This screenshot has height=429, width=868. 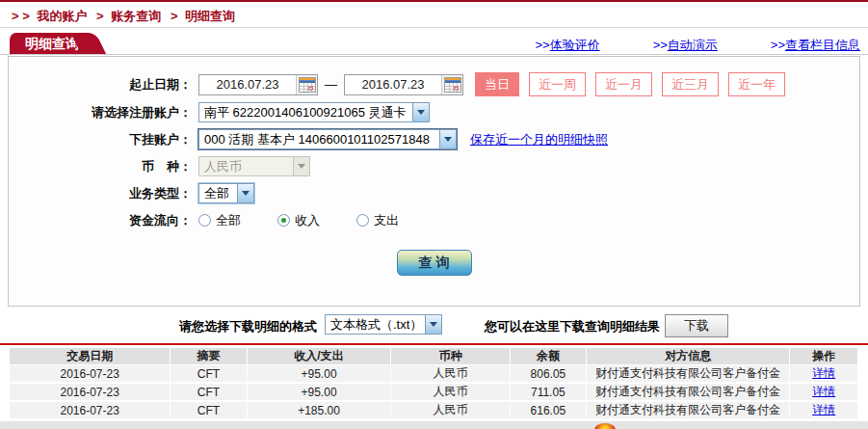 What do you see at coordinates (328, 139) in the screenshot?
I see `sub-account-select: 000 活期 基本户 1406600101102571848` at bounding box center [328, 139].